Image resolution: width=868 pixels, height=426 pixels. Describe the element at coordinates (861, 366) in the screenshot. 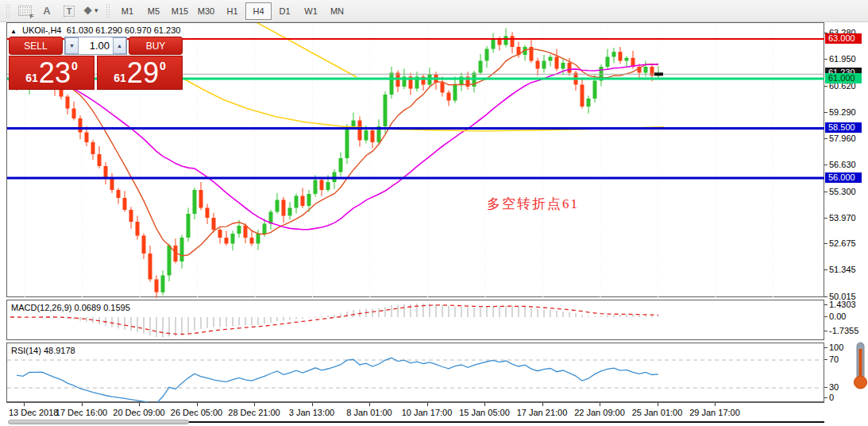

I see `thermometer-icon` at that location.